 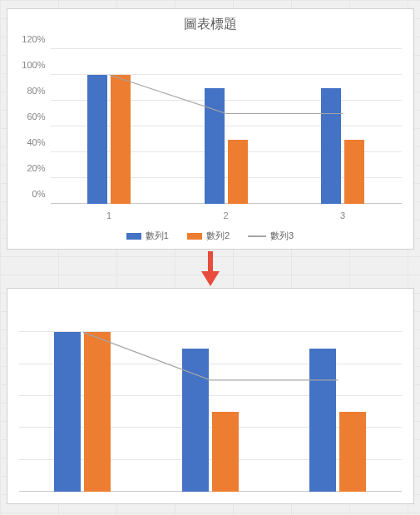 I want to click on xtick: 1, so click(x=109, y=215).